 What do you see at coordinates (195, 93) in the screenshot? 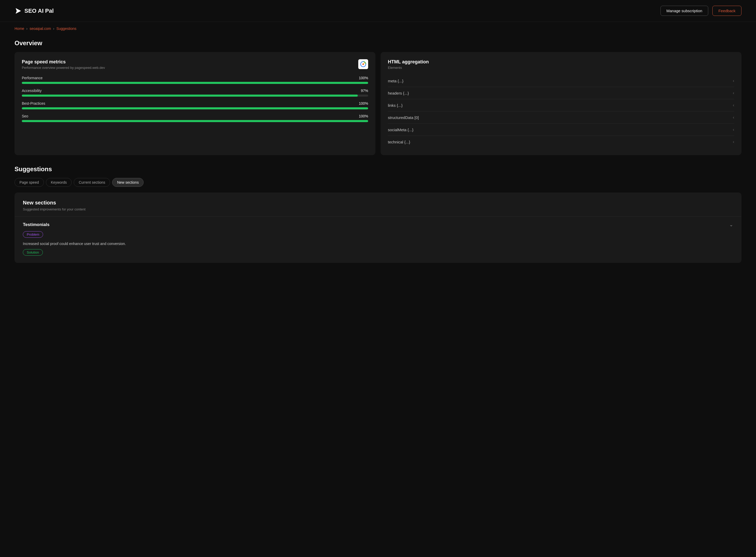
I see `metric-row: Accessibility 97%` at bounding box center [195, 93].